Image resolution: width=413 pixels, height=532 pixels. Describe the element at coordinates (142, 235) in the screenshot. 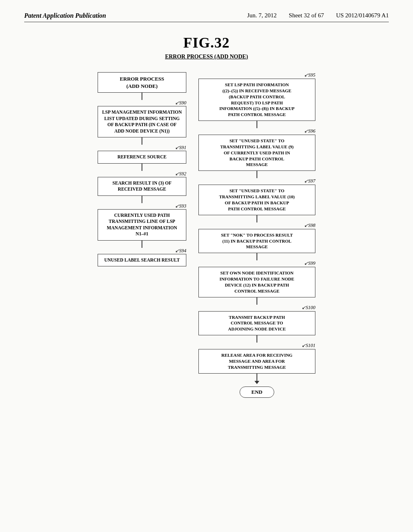

I see `left-column: ERROR PROCESS (ADD NODE) ↙S90 LSP MANAGE…` at that location.